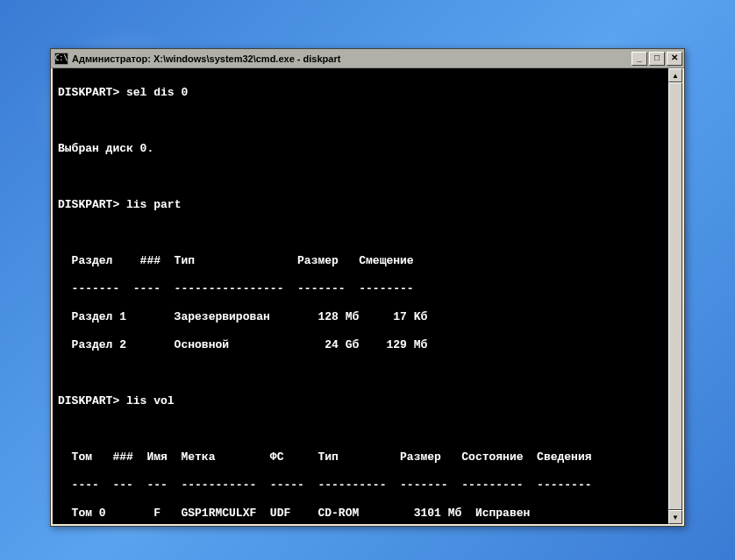  Describe the element at coordinates (675, 75) in the screenshot. I see `scroll-up-button: ▲` at that location.